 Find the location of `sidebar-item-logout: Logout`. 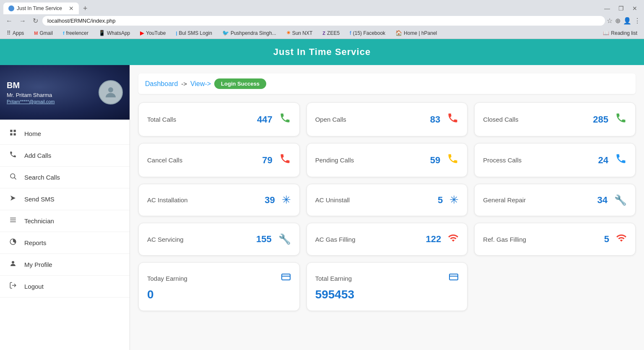

sidebar-item-logout: Logout is located at coordinates (65, 287).